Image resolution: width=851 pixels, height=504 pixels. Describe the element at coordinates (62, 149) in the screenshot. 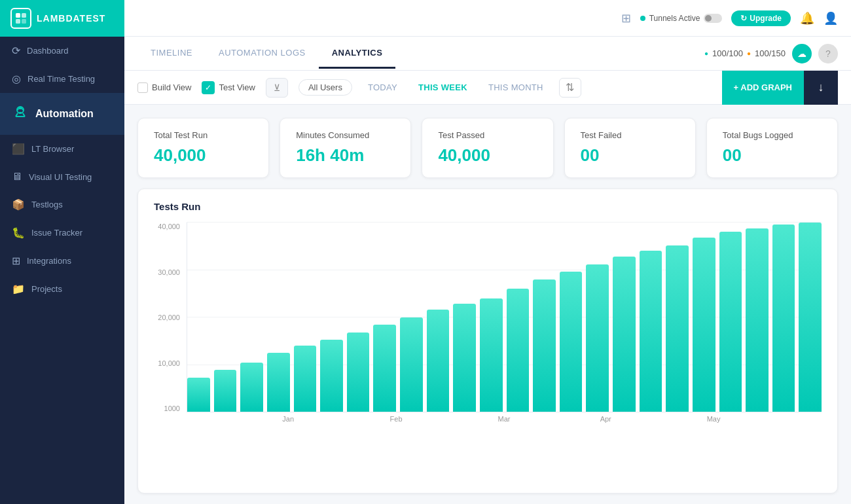

I see `sidebar-item-lt-browser: ⬛ LT Browser` at that location.